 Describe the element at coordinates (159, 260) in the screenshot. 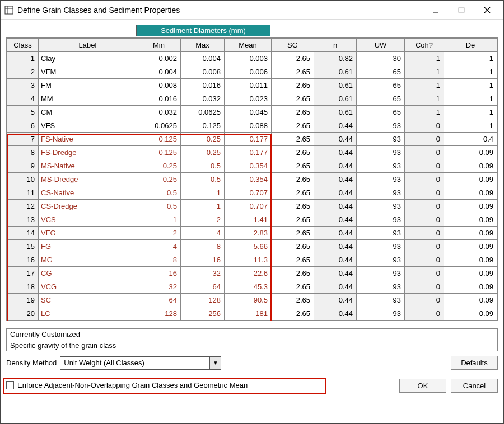

I see `cell-min: 8` at that location.